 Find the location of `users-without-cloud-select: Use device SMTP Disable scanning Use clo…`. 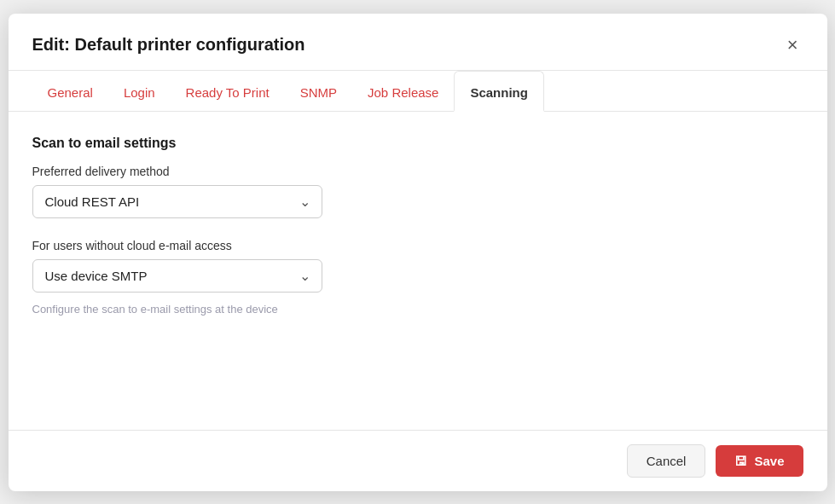

users-without-cloud-select: Use device SMTP Disable scanning Use clo… is located at coordinates (177, 276).